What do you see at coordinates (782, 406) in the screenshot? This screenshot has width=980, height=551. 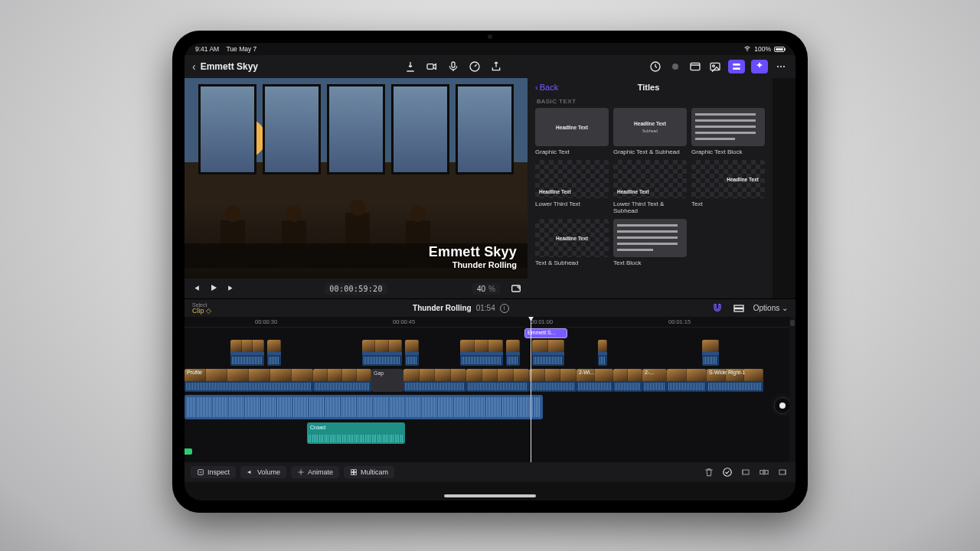 I see `jog-wheel` at bounding box center [782, 406].